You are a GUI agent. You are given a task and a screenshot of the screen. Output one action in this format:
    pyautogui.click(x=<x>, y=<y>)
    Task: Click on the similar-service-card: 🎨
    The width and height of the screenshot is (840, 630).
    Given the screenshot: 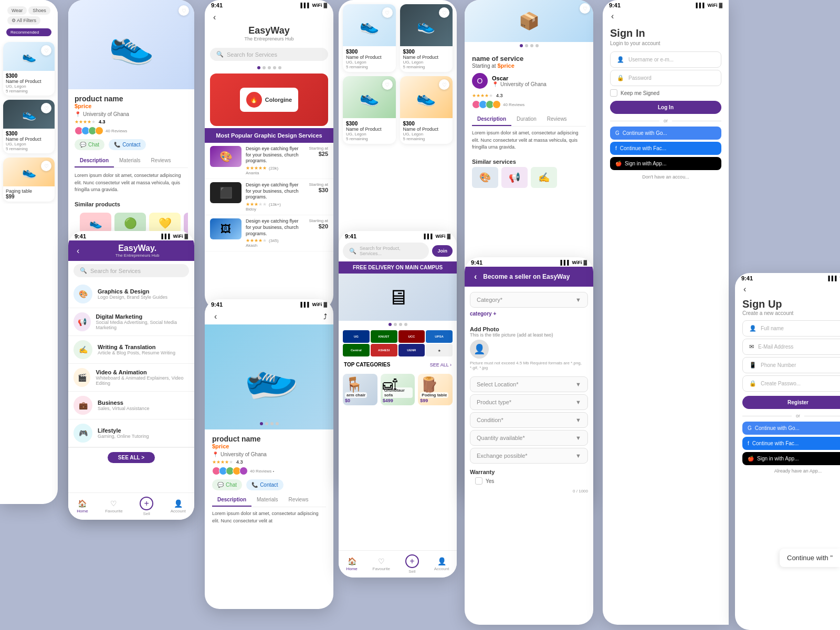 What is the action you would take?
    pyautogui.click(x=485, y=177)
    